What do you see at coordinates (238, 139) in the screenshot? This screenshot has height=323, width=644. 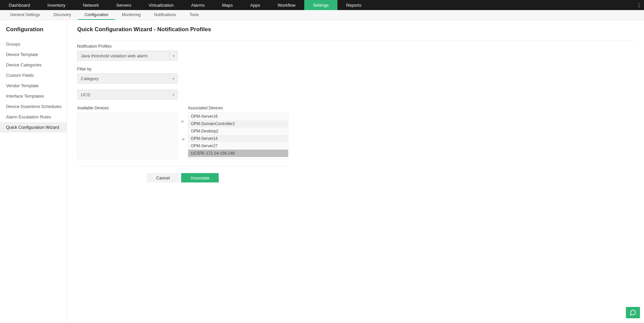 I see `list-item: OPM-Server14` at bounding box center [238, 139].